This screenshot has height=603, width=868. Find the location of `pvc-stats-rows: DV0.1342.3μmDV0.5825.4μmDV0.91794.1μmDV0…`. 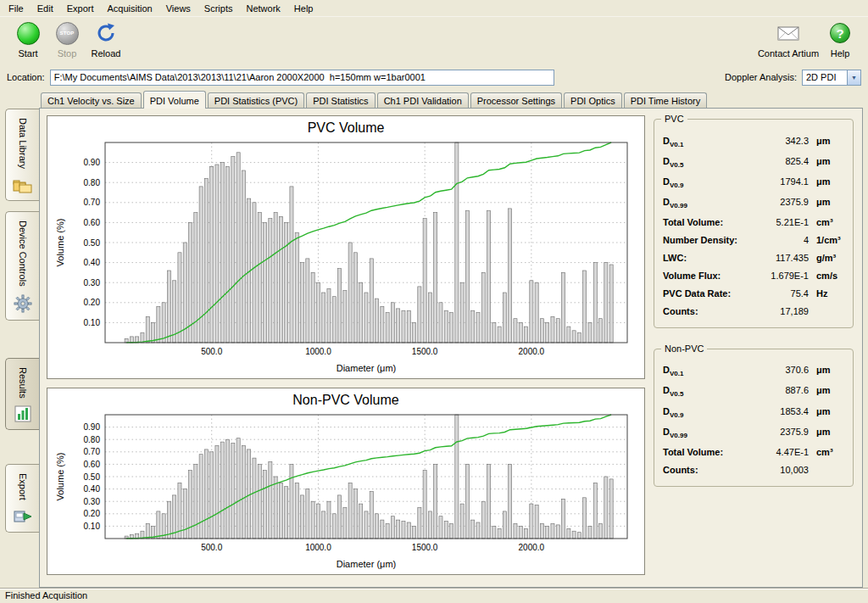

pvc-stats-rows: DV0.1342.3μmDV0.5825.4μmDV0.91794.1μmDV0… is located at coordinates (754, 226).